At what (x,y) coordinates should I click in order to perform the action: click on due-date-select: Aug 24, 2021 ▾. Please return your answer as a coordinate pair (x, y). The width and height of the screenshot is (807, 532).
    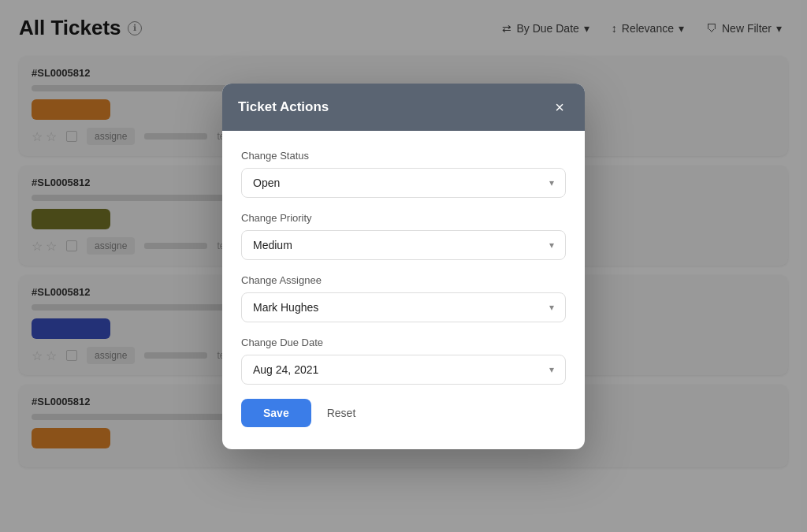
    Looking at the image, I should click on (404, 370).